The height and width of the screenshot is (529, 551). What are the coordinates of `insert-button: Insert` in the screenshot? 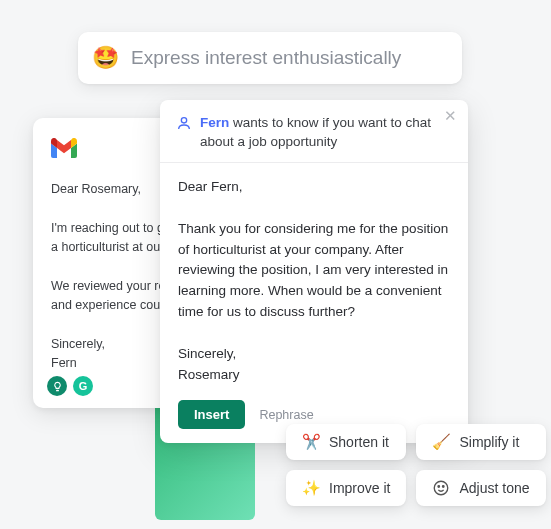 It's located at (212, 414).